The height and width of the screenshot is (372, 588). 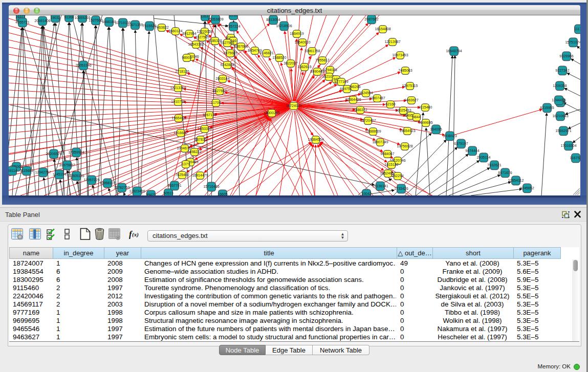 I want to click on svg-text: 1379, so click(x=186, y=164).